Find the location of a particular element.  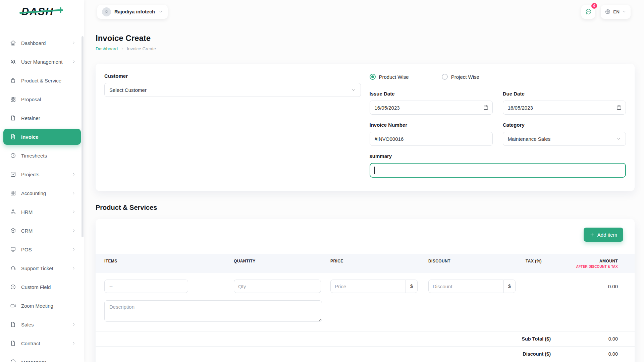

sidebar-item-custom-field: Custom Field is located at coordinates (42, 287).